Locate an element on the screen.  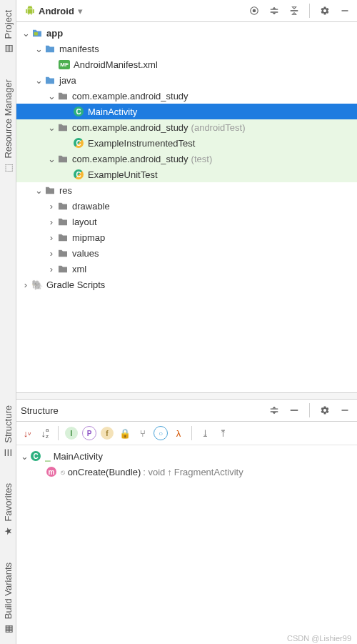
project-view-dropdown: Android ▾ is located at coordinates (54, 11).